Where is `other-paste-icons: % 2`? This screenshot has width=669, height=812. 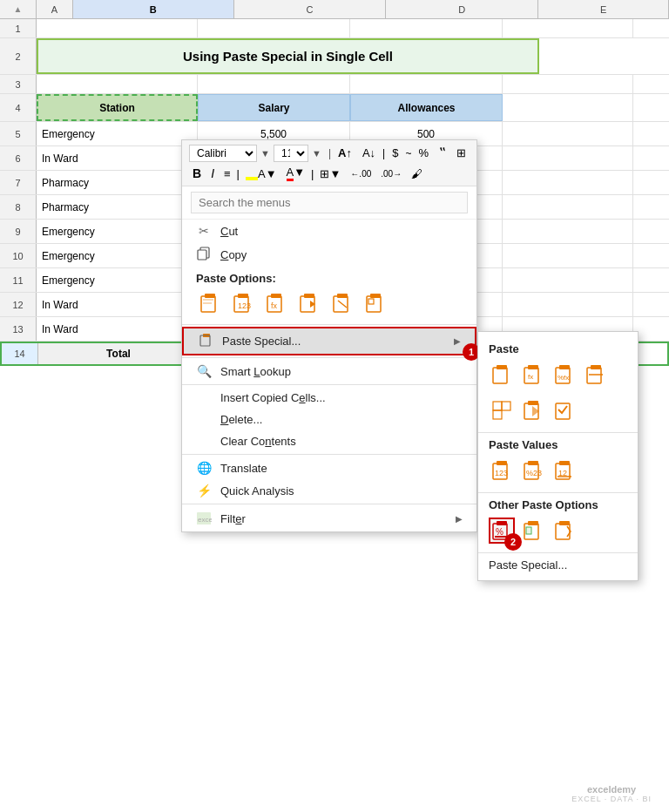 other-paste-icons: % 2 is located at coordinates (558, 533).